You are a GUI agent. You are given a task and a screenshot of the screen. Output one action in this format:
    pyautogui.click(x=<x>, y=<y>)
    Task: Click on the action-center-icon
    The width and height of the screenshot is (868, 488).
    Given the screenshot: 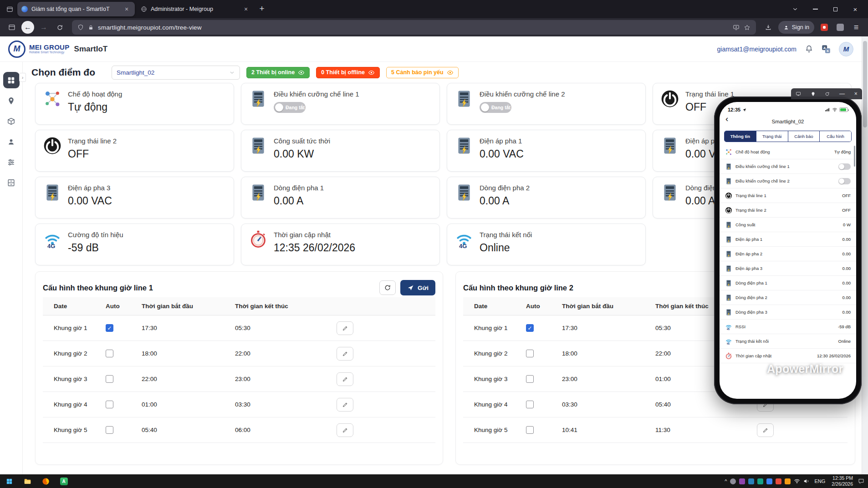 What is the action you would take?
    pyautogui.click(x=861, y=481)
    